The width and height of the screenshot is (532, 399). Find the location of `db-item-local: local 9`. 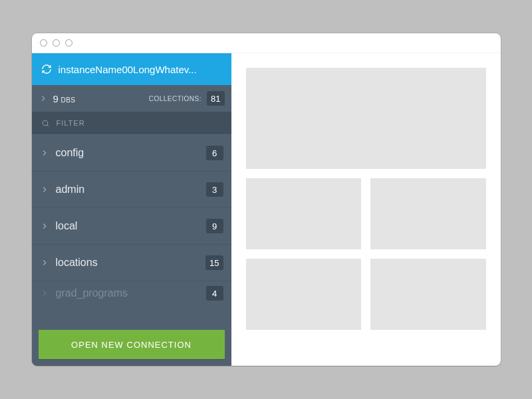

db-item-local: local 9 is located at coordinates (132, 226).